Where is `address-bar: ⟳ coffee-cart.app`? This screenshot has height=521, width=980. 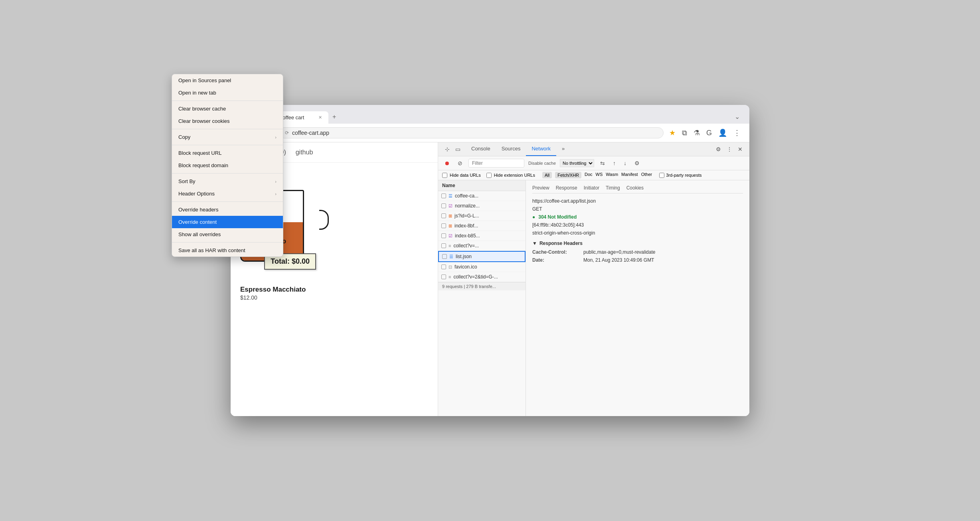
address-bar: ⟳ coffee-cart.app is located at coordinates (471, 133).